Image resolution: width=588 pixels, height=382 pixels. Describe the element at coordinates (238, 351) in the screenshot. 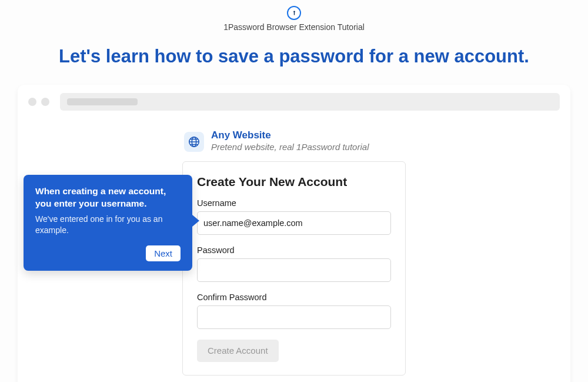

I see `create-account-button: Create Account` at that location.